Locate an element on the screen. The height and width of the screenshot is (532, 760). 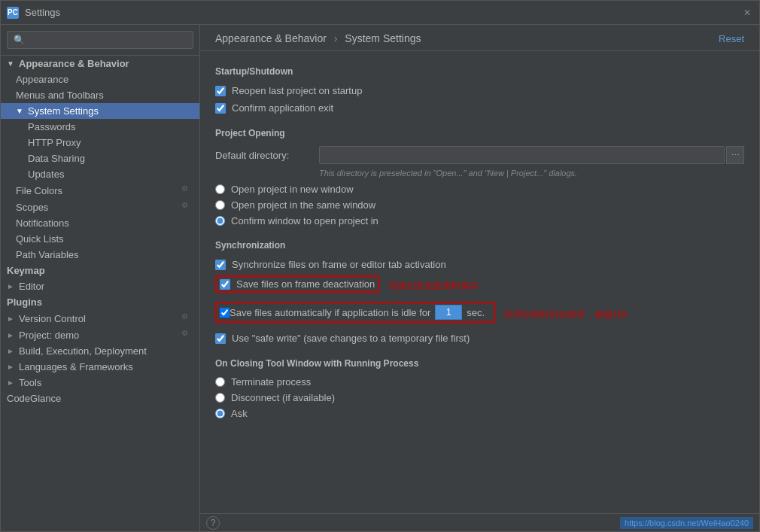
same-window-radio is located at coordinates (220, 205).